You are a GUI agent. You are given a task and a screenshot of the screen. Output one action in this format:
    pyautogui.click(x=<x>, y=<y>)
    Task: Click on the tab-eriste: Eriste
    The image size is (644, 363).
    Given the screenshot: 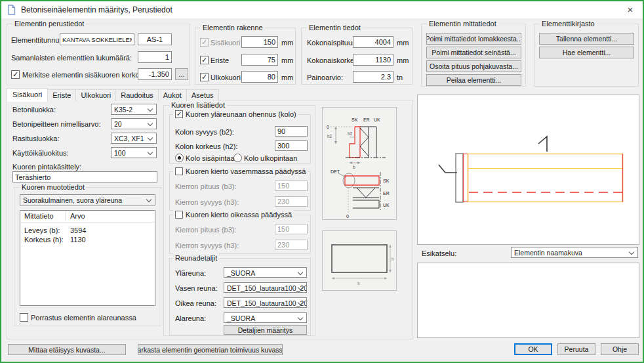 What is the action you would take?
    pyautogui.click(x=62, y=95)
    